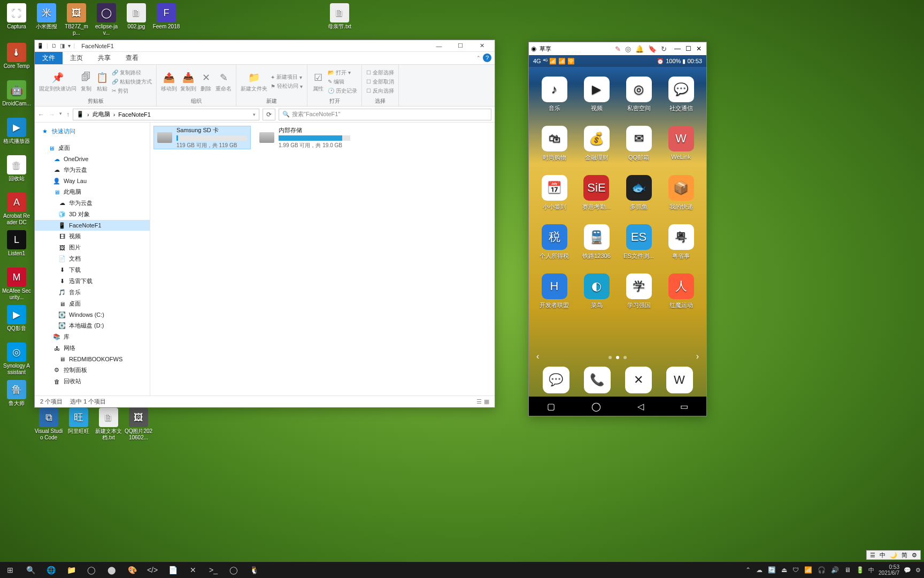  I want to click on phone-app: 人红魔运动, so click(681, 297).